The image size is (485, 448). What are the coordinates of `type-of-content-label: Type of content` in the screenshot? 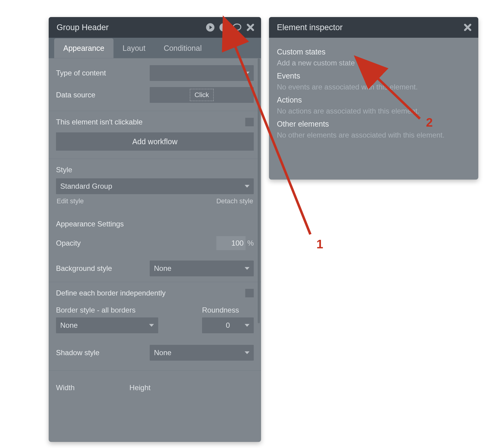 It's located at (81, 73).